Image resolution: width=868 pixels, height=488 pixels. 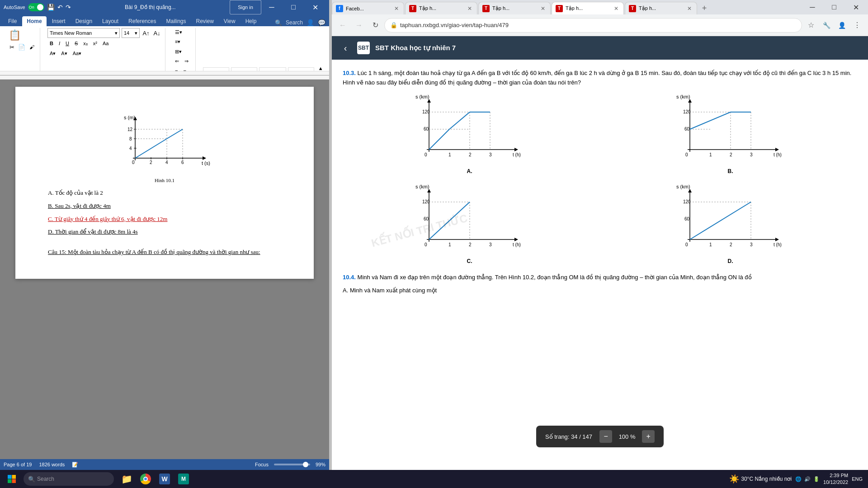 I want to click on tab-home: Home, so click(x=34, y=21).